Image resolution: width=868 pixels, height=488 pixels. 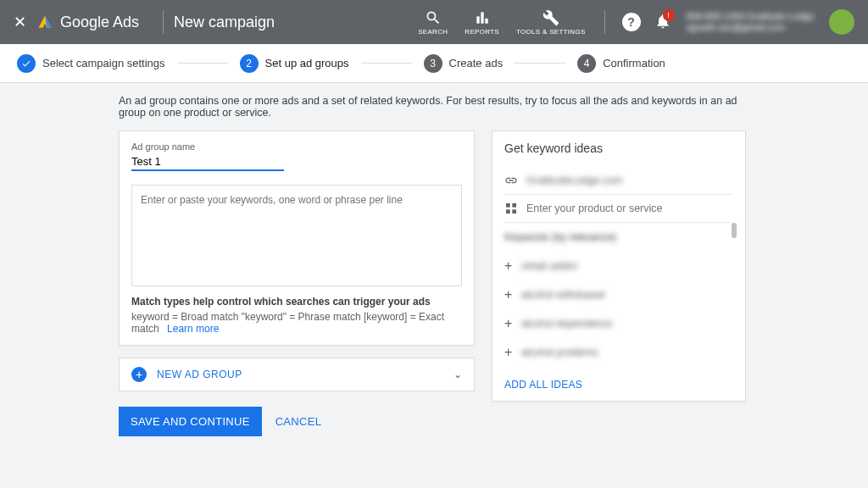 I want to click on avatar, so click(x=842, y=22).